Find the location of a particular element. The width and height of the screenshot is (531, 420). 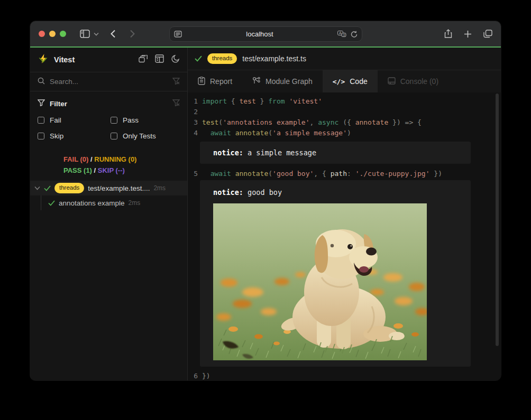

filter-checkbox-skip: Skip is located at coordinates (74, 136).